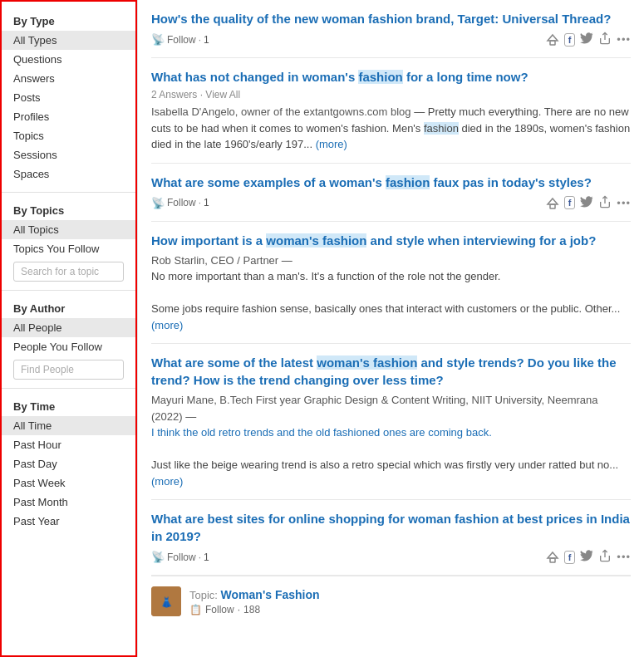 The image size is (644, 657). Describe the element at coordinates (68, 78) in the screenshot. I see `sidebar-item-answers: Answers` at that location.